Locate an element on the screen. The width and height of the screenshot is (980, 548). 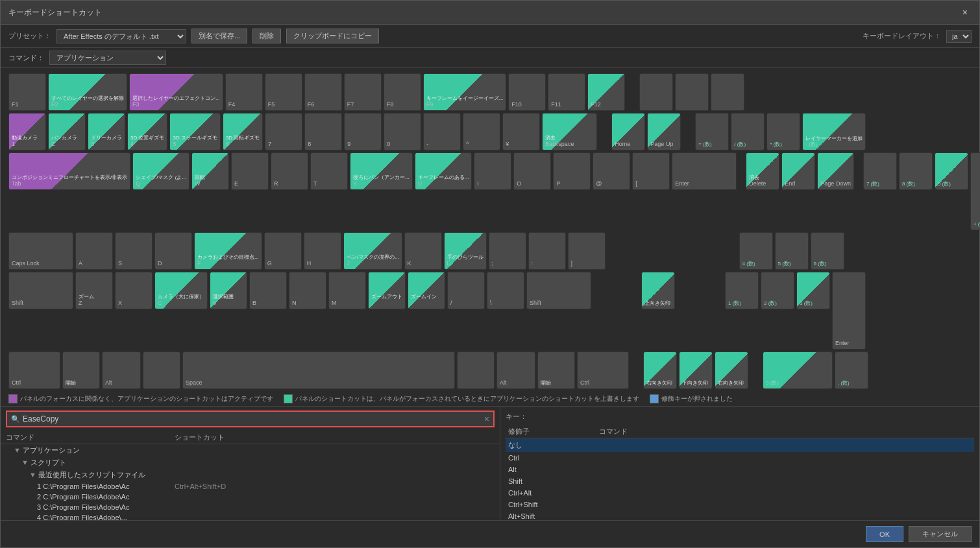
key-alt-right: Alt is located at coordinates (516, 370).